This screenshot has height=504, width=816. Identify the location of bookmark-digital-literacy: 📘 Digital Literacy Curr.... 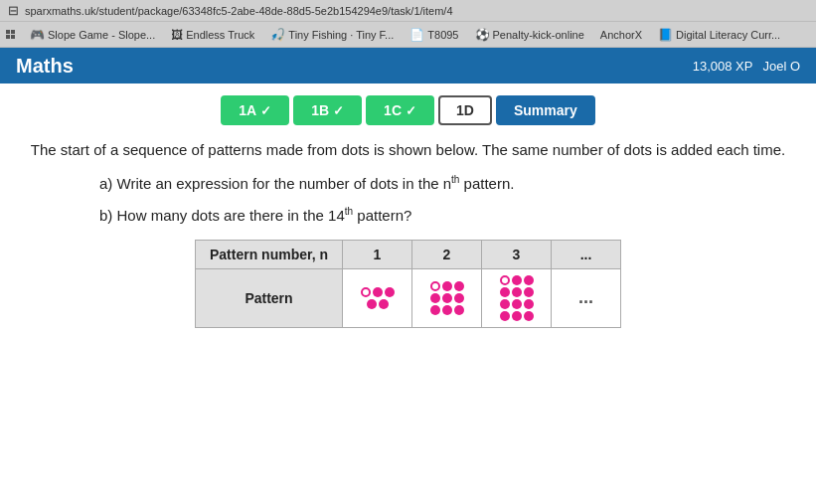
(720, 35).